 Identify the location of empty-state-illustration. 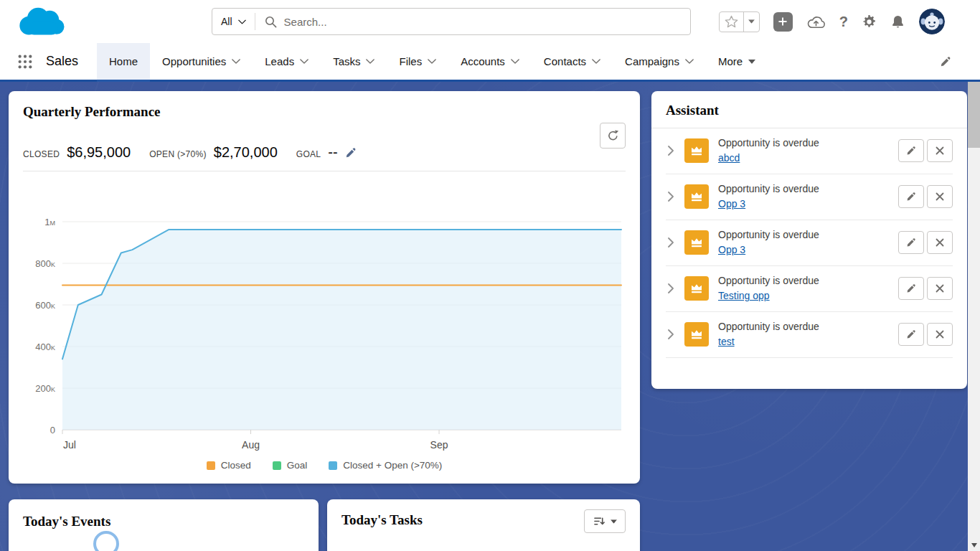
(106, 541).